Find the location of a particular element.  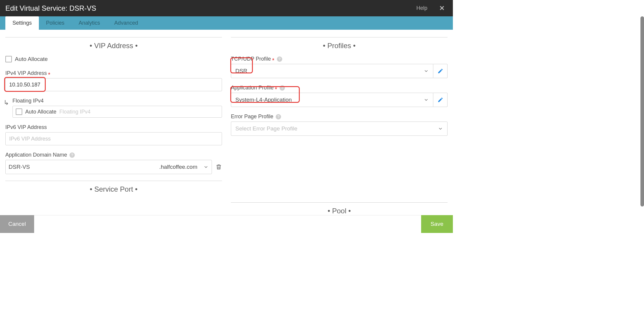

tcp-profile-field: TCP/UDP Profile * ? DSR is located at coordinates (339, 67).